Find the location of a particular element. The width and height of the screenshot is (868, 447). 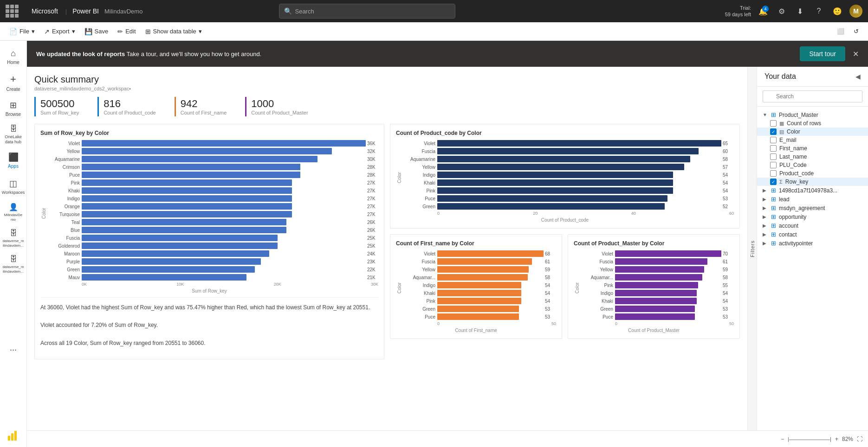

tree-first-name: First_name is located at coordinates (812, 148).